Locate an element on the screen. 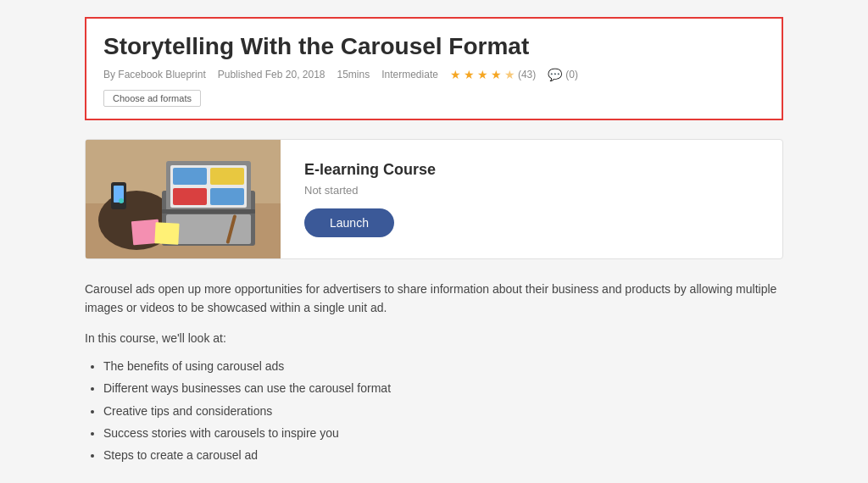 Image resolution: width=868 pixels, height=483 pixels. meta-duration: 15mins is located at coordinates (354, 75).